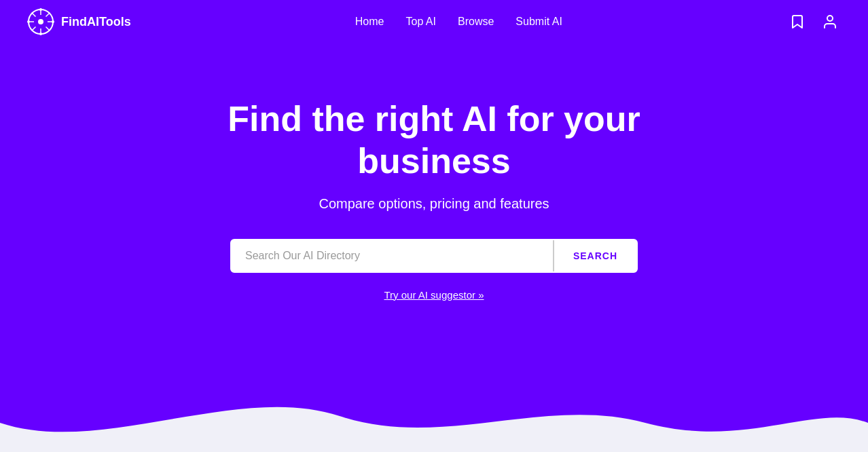 Image resolution: width=868 pixels, height=452 pixels. I want to click on nav-home: Home, so click(369, 22).